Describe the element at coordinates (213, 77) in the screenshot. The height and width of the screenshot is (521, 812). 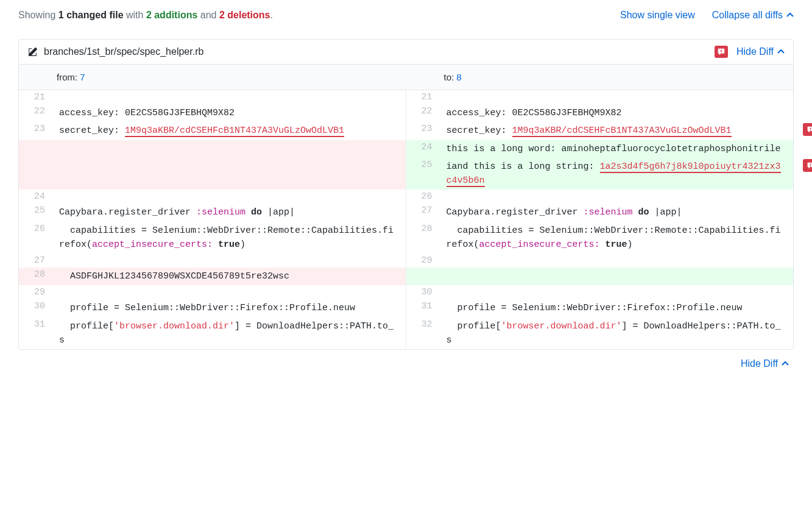
I see `from-revision: from: 7` at that location.